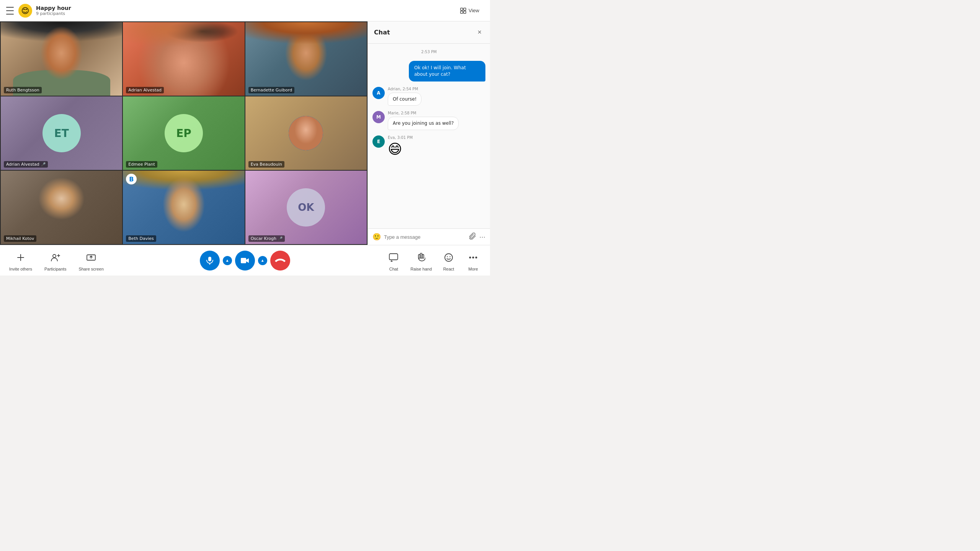 The height and width of the screenshot is (551, 980). Describe the element at coordinates (306, 133) in the screenshot. I see `video-tile-eva: Eva Beaudouin` at that location.